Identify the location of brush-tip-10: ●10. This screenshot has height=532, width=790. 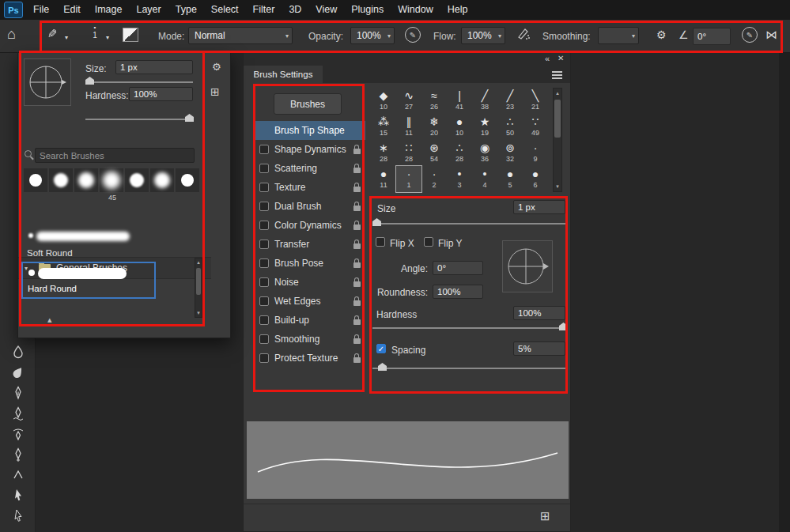
(459, 126).